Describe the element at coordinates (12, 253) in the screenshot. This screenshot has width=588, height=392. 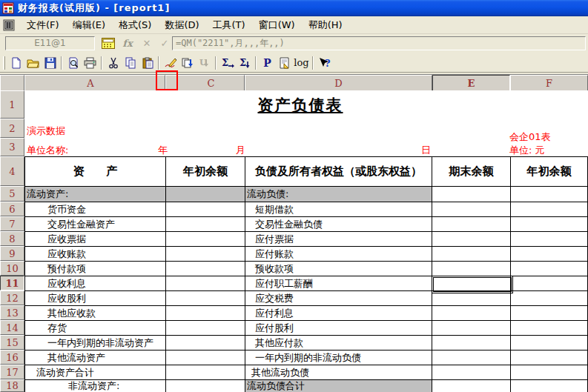
I see `row-header-9: 9` at that location.